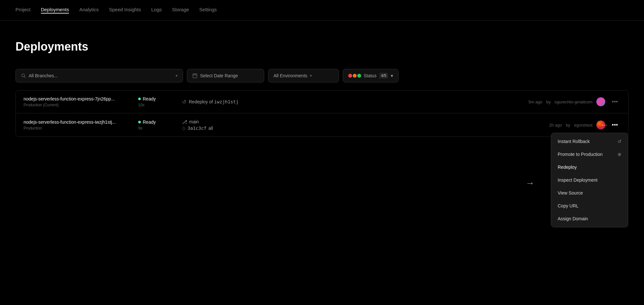  I want to click on search-icon, so click(24, 76).